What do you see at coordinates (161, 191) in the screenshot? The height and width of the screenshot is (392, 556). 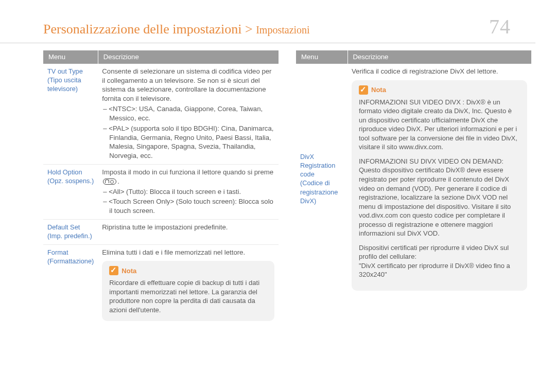 I see `table-row: Hold Option (Opz. sospens.) Imposta il m…` at bounding box center [161, 191].